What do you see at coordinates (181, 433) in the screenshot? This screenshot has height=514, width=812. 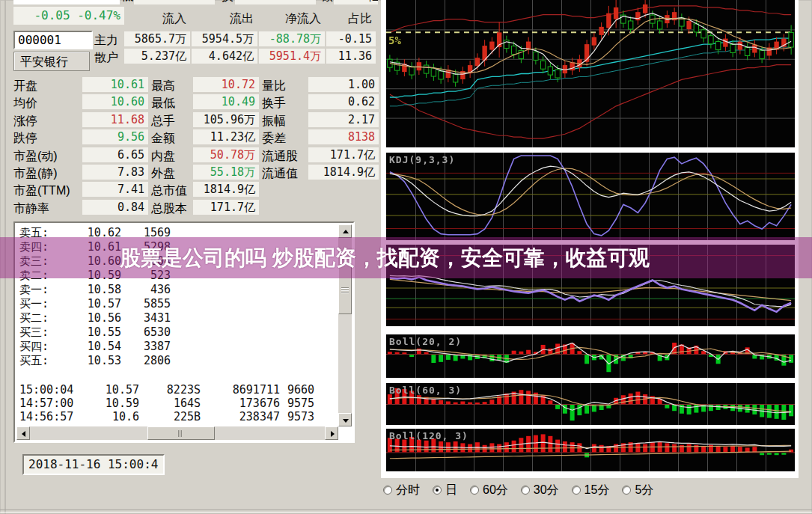 I see `hscroll-thumb` at bounding box center [181, 433].